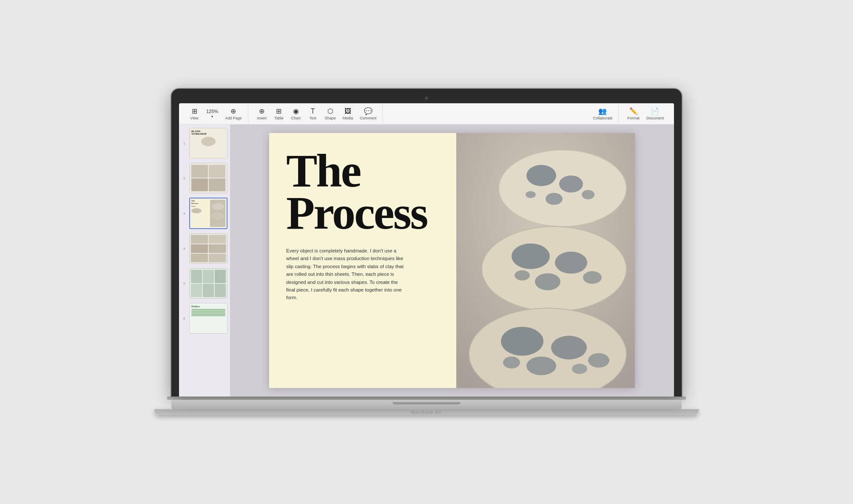  I want to click on format-button: ✏️ Format, so click(634, 114).